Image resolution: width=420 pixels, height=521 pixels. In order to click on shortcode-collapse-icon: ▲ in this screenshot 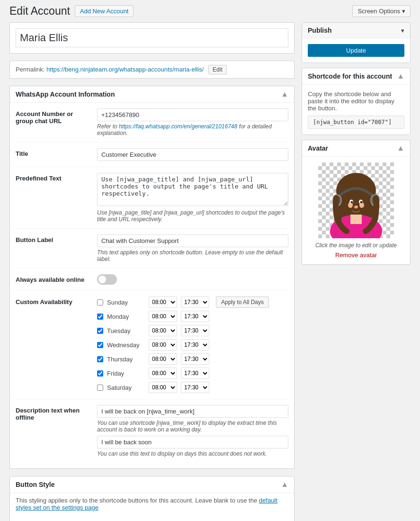, I will do `click(401, 76)`.